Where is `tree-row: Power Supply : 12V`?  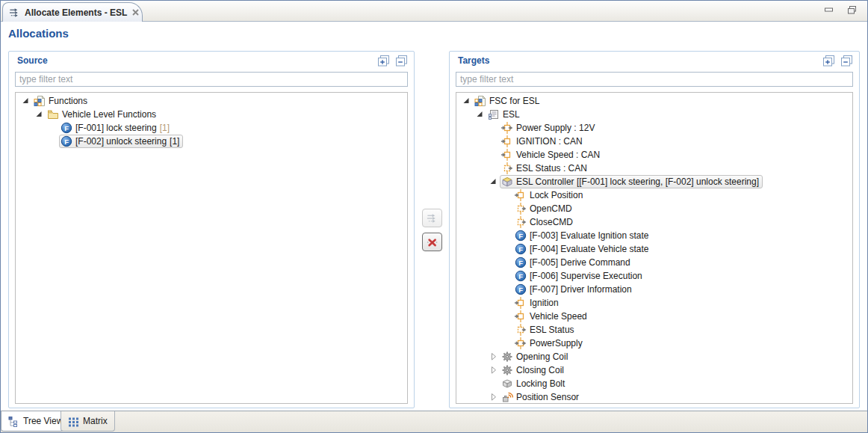 tree-row: Power Supply : 12V is located at coordinates (654, 128).